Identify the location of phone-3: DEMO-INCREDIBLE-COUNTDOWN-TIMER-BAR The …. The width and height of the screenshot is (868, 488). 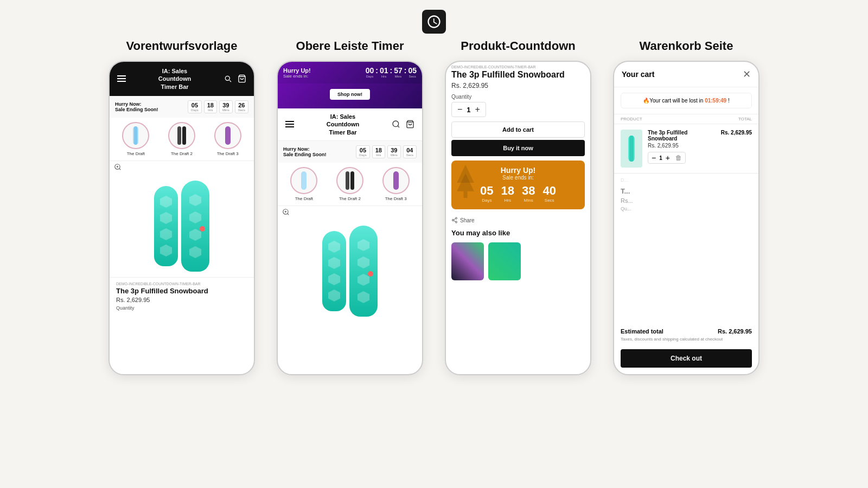
(518, 218).